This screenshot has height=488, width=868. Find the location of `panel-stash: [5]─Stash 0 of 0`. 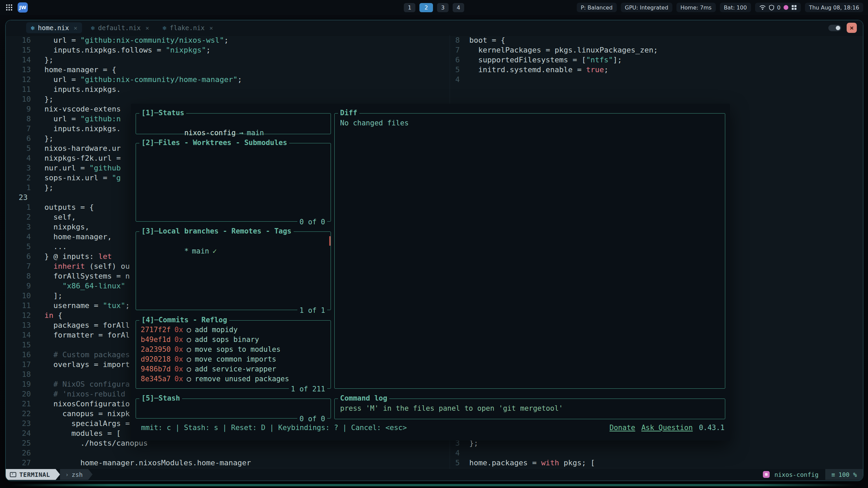

panel-stash: [5]─Stash 0 of 0 is located at coordinates (233, 409).